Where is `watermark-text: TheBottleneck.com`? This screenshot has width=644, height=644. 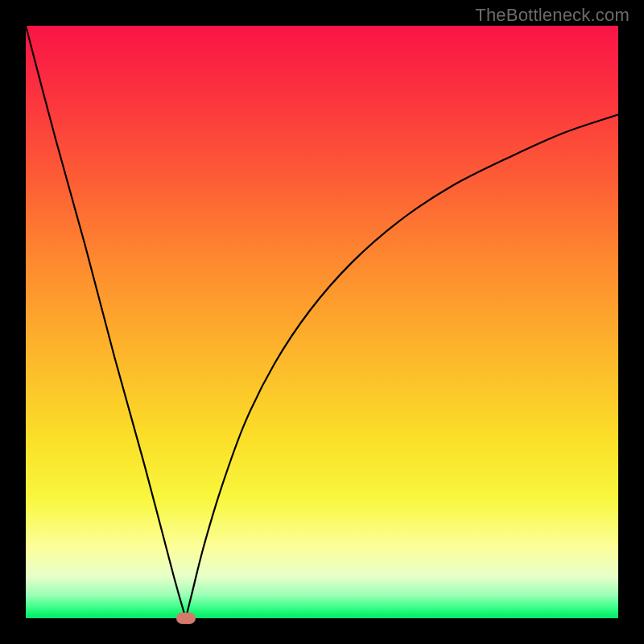
watermark-text: TheBottleneck.com is located at coordinates (552, 15).